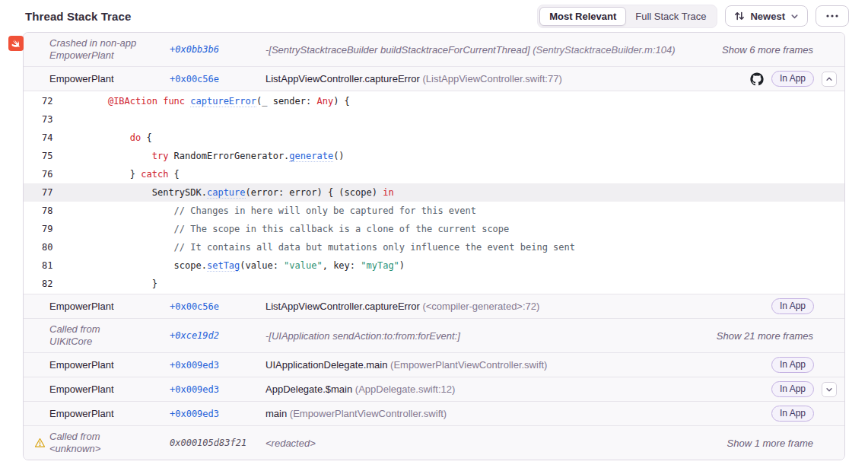 Image resolution: width=868 pixels, height=471 pixels. What do you see at coordinates (434, 364) in the screenshot?
I see `stack-frame: EmpowerPlant +0x009ed3 UIApplicationDele…` at bounding box center [434, 364].